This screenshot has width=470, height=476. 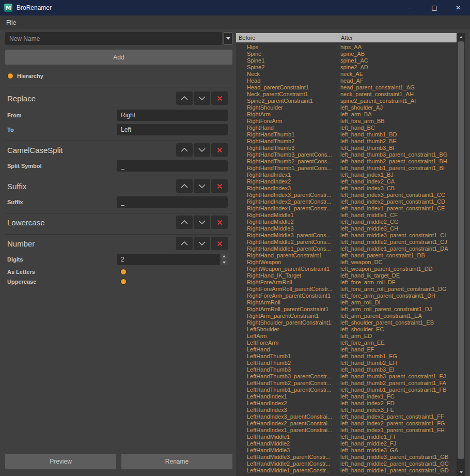 I want to click on minimize-button: —, so click(x=411, y=8).